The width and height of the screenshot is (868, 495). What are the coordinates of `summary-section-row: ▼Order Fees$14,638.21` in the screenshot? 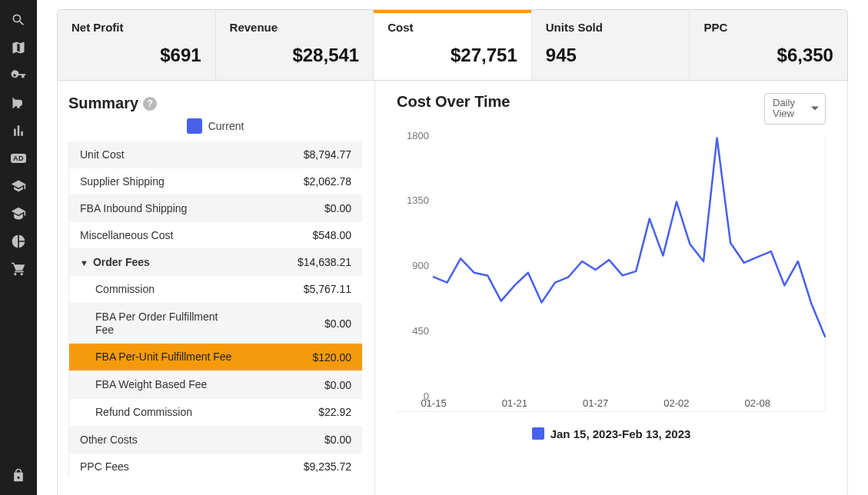 It's located at (215, 263).